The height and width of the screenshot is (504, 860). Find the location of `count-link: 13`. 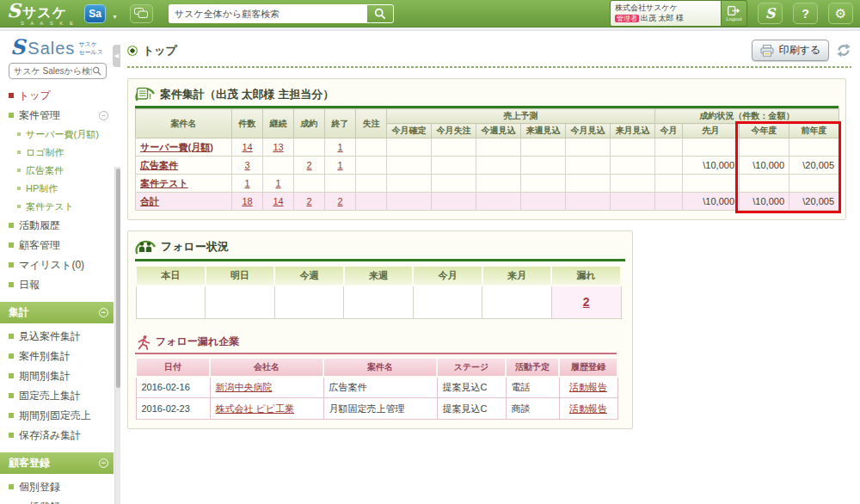

count-link: 13 is located at coordinates (278, 147).